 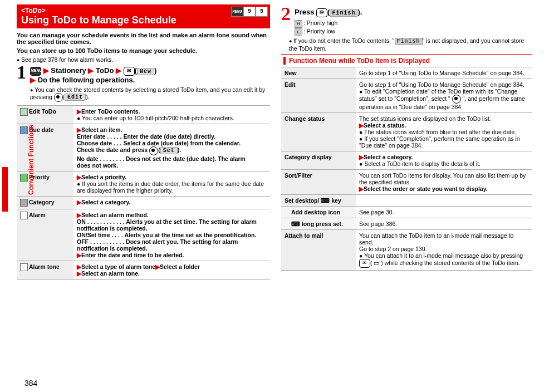 I want to click on menu-value: See page 30., so click(x=444, y=213).